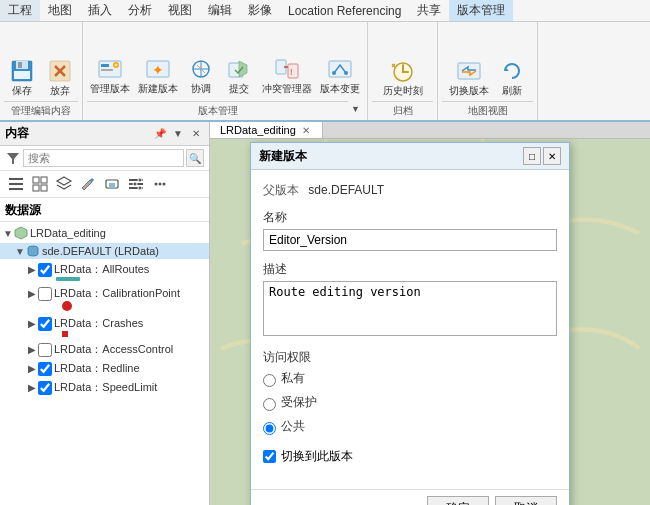  Describe the element at coordinates (104, 233) in the screenshot. I see `list-item: ▼ LRData_editing` at that location.